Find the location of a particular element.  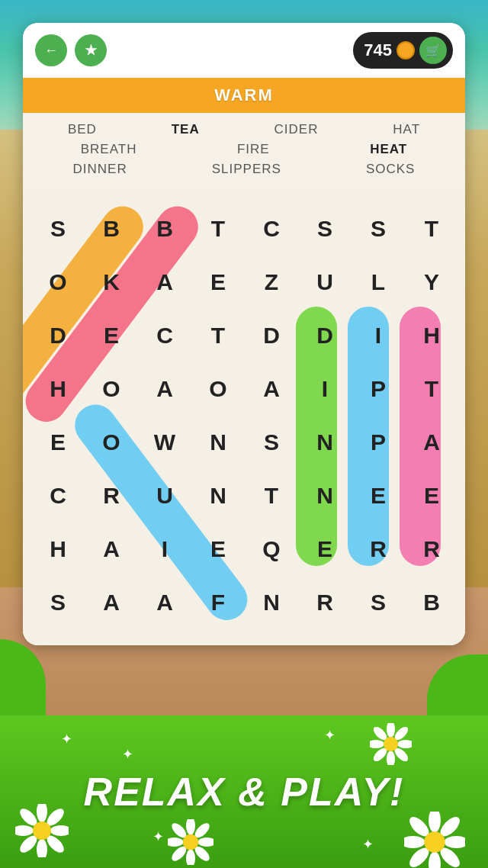

cell-3-6: P is located at coordinates (378, 389).